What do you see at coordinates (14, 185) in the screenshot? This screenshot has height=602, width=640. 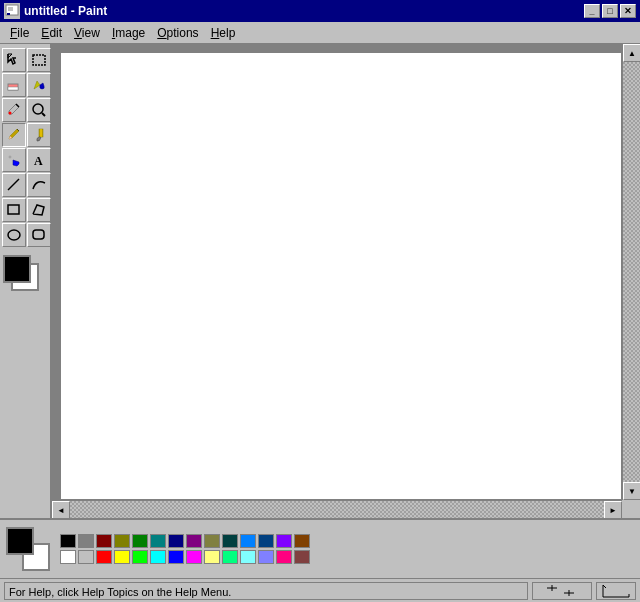 I see `line-tool` at bounding box center [14, 185].